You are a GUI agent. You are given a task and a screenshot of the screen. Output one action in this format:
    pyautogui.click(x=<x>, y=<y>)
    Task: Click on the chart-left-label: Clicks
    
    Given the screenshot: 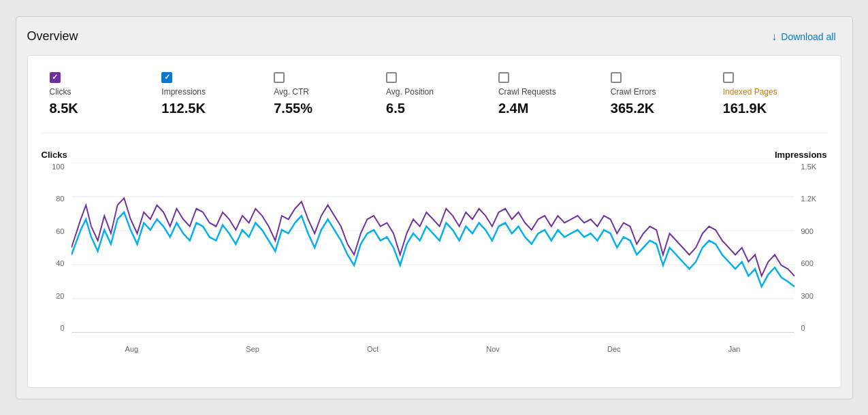 What is the action you would take?
    pyautogui.click(x=54, y=155)
    